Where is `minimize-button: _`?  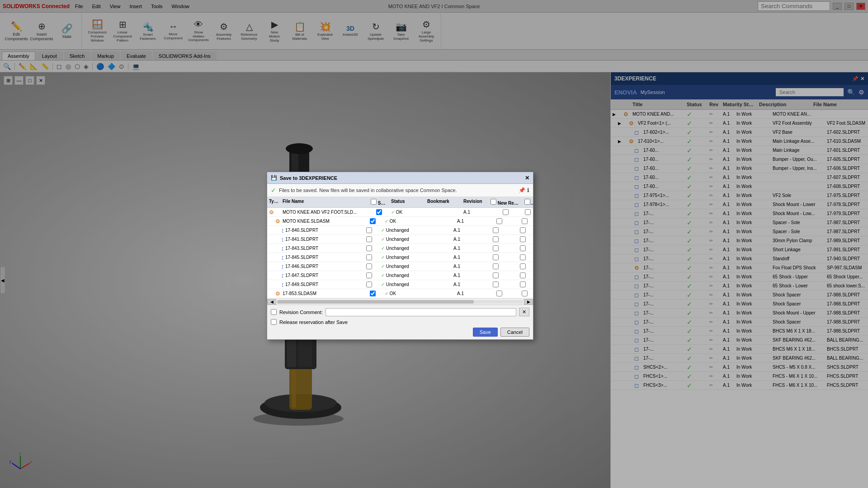 minimize-button: _ is located at coordinates (837, 6).